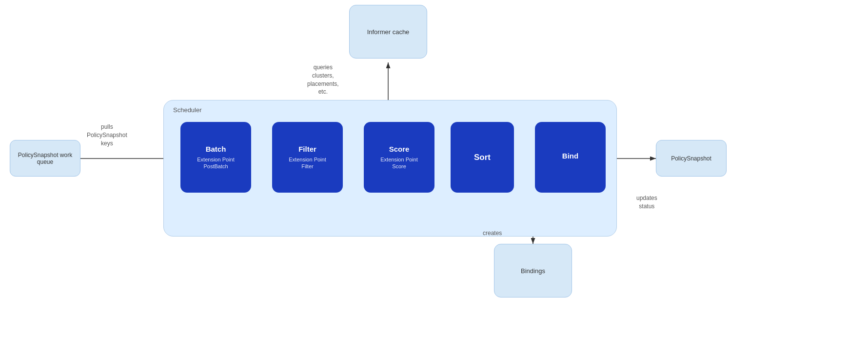  I want to click on policy-snapshot-out-label: PolicySnapshot, so click(691, 159).